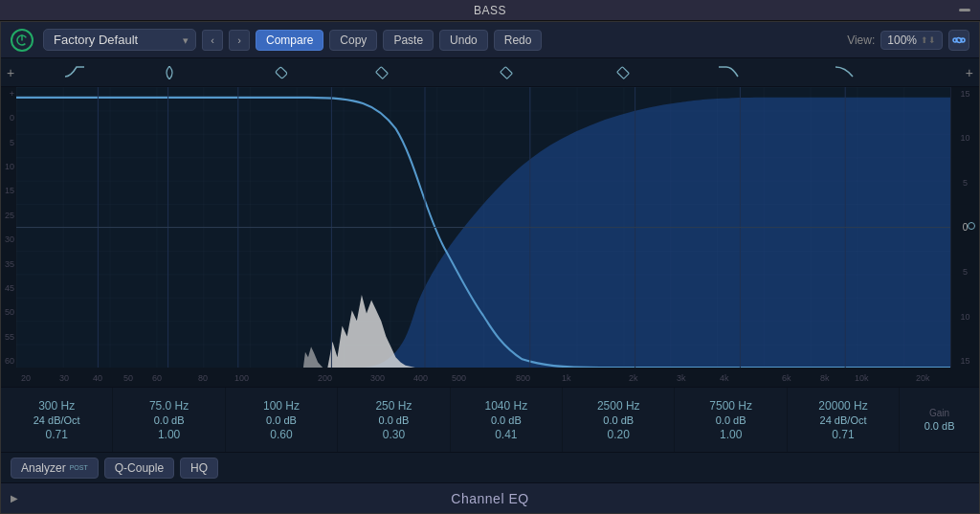 The height and width of the screenshot is (514, 980). I want to click on qcouple-button: Q-Couple, so click(140, 468).